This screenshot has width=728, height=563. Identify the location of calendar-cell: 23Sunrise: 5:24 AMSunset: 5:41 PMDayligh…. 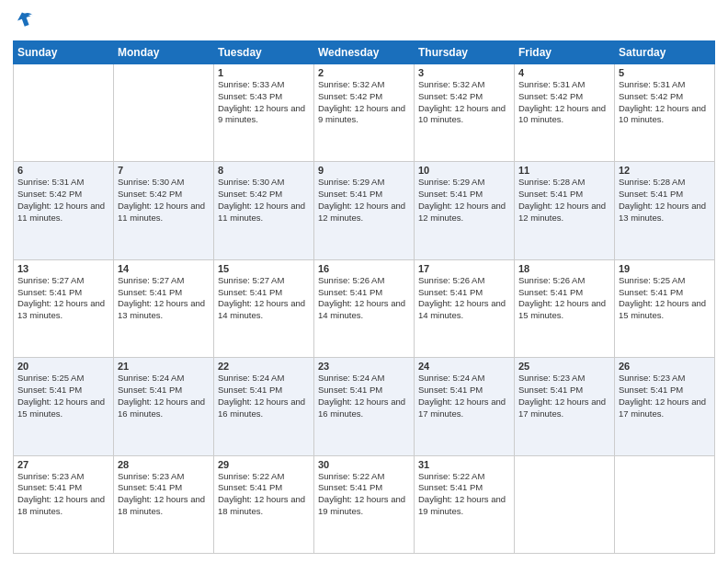
(364, 407).